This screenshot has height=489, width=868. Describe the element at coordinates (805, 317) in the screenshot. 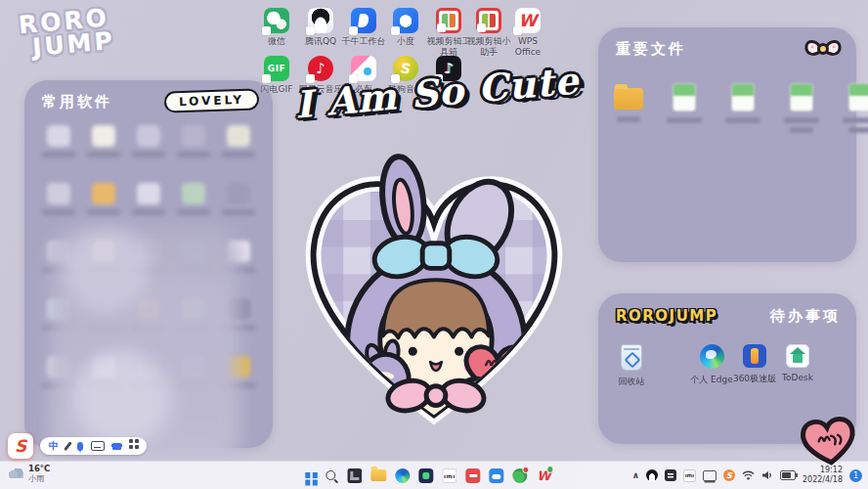

I see `todo-panel-title: 待办事项` at that location.